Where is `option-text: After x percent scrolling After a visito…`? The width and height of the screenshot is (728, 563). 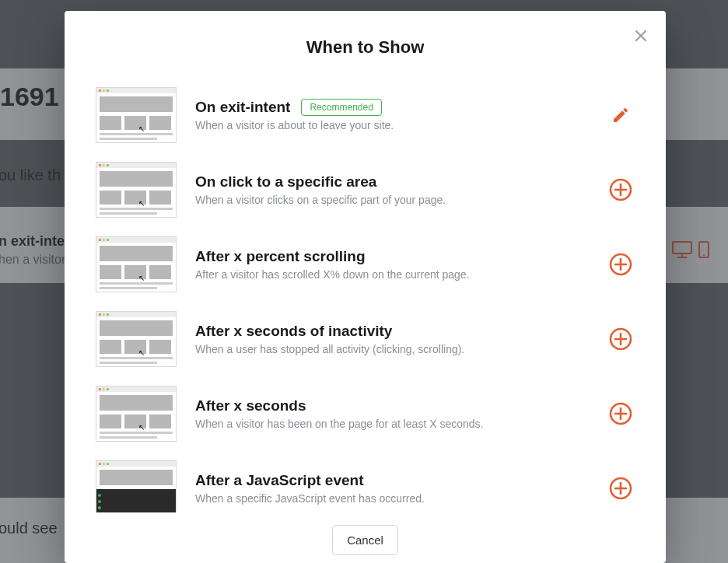 option-text: After x percent scrolling After a visito… is located at coordinates (392, 264).